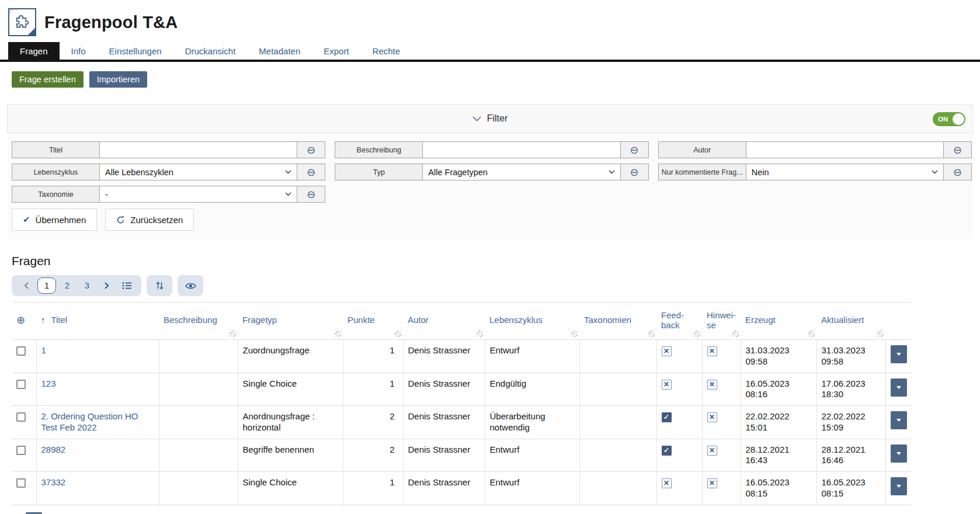 The width and height of the screenshot is (980, 514). I want to click on column-header-hinweise: Hinwei-se, so click(721, 321).